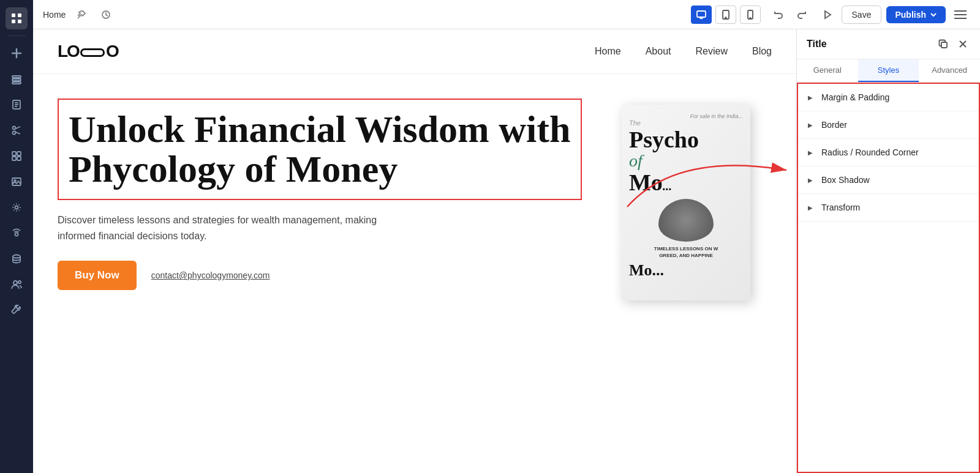 The image size is (980, 473). Describe the element at coordinates (88, 51) in the screenshot. I see `site-logo: LOO` at that location.